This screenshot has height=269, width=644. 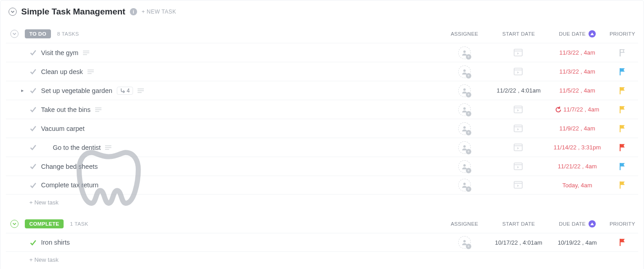 What do you see at coordinates (45, 148) in the screenshot?
I see `tooth-icon` at bounding box center [45, 148].